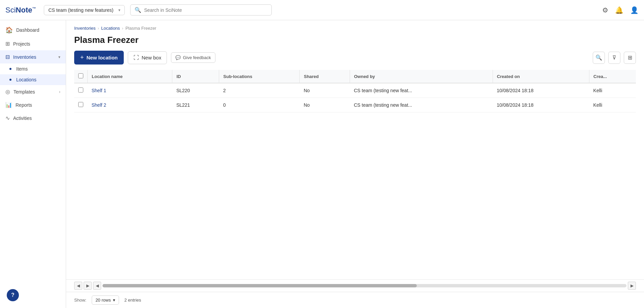 The width and height of the screenshot is (644, 308). What do you see at coordinates (613, 76) in the screenshot?
I see `header-created-by: Crea...` at bounding box center [613, 76].